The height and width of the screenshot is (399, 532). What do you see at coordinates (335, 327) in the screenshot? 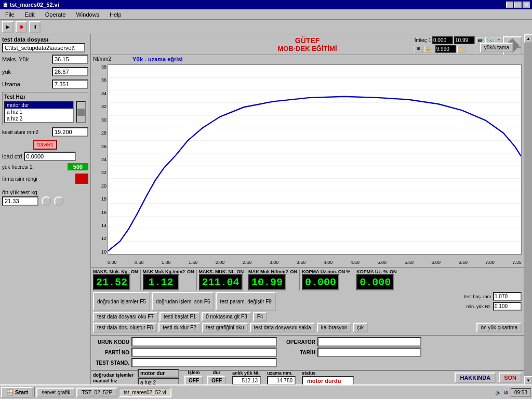
I see `kalibrasyon-button: kalibrasyon` at bounding box center [335, 327].